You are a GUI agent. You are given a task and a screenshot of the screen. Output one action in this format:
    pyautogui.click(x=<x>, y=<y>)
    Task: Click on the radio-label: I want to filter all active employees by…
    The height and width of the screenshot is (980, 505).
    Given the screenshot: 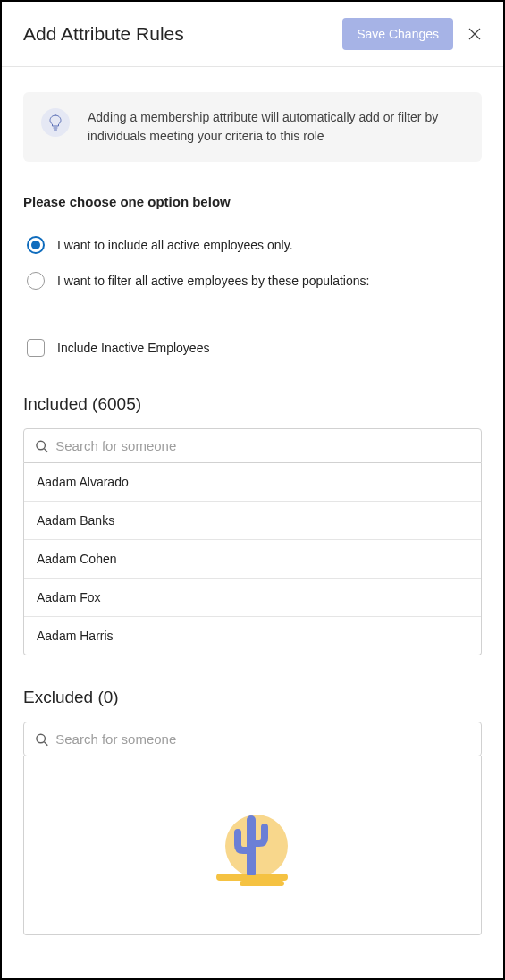 What is the action you would take?
    pyautogui.click(x=213, y=281)
    